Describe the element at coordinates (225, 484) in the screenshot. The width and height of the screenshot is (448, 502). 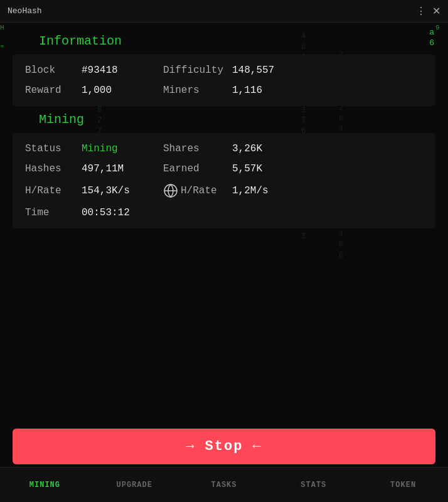
I see `nav-tasks: TASKS` at that location.